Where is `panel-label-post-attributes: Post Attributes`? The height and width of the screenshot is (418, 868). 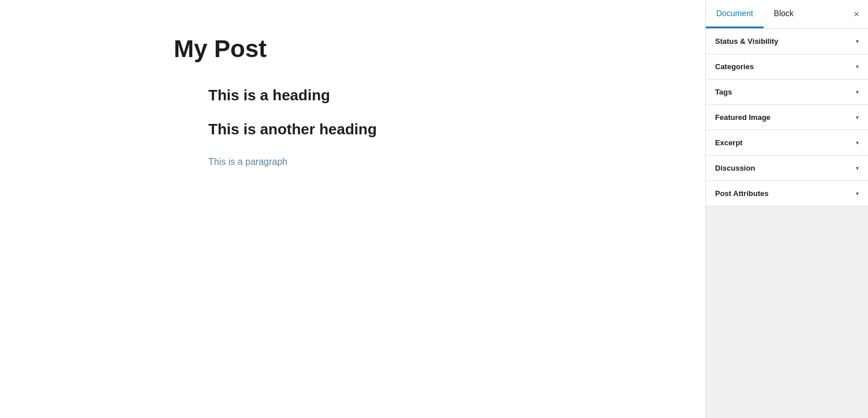 panel-label-post-attributes: Post Attributes is located at coordinates (742, 194).